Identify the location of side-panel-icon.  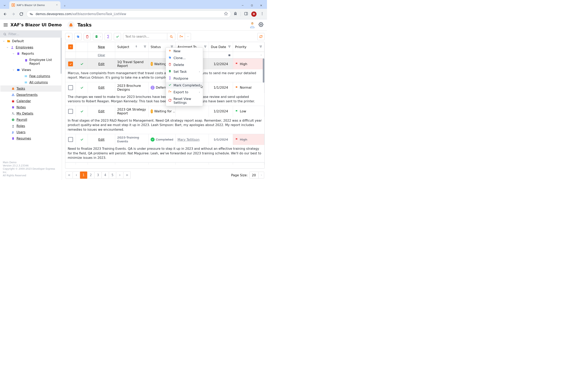
(246, 14).